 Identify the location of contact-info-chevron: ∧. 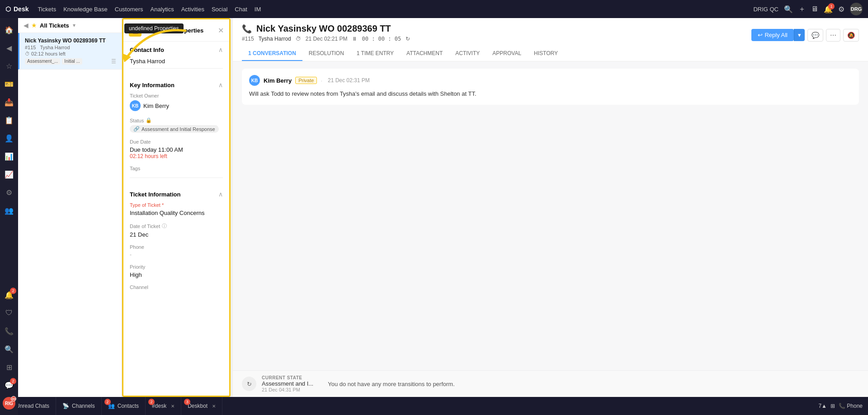
(221, 50).